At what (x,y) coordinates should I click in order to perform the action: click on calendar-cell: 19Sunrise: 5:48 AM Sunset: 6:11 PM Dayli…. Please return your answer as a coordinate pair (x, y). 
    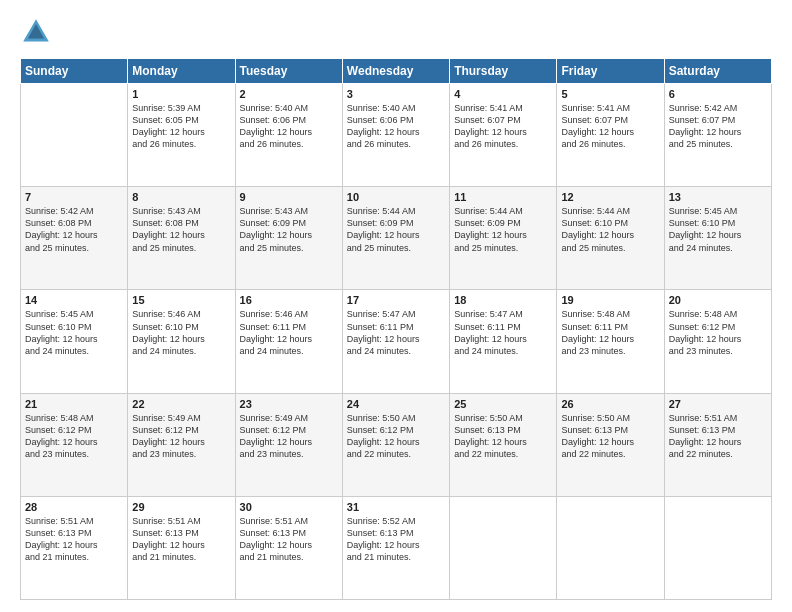
    Looking at the image, I should click on (610, 342).